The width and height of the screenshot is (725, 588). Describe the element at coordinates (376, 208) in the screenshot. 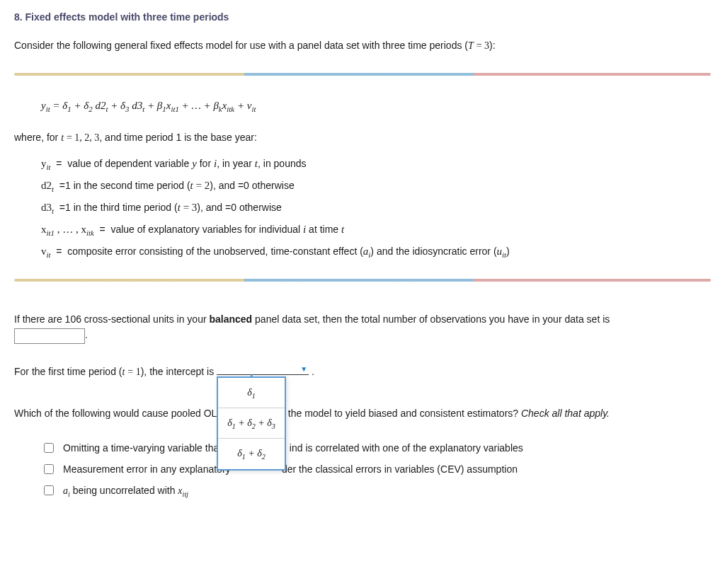

I see `def-d3t: d3t =1 in the third time period (t = 3),…` at that location.